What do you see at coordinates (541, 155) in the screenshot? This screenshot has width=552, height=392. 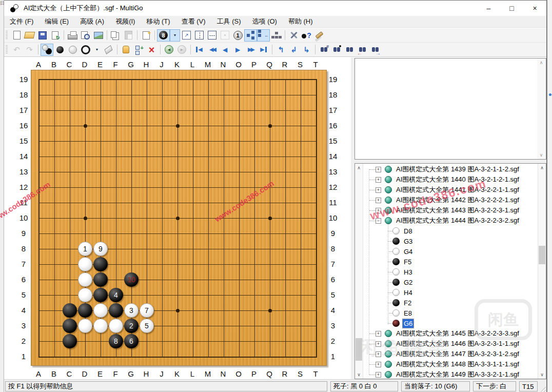 I see `comment-scroll-down-icon: ∨` at bounding box center [541, 155].